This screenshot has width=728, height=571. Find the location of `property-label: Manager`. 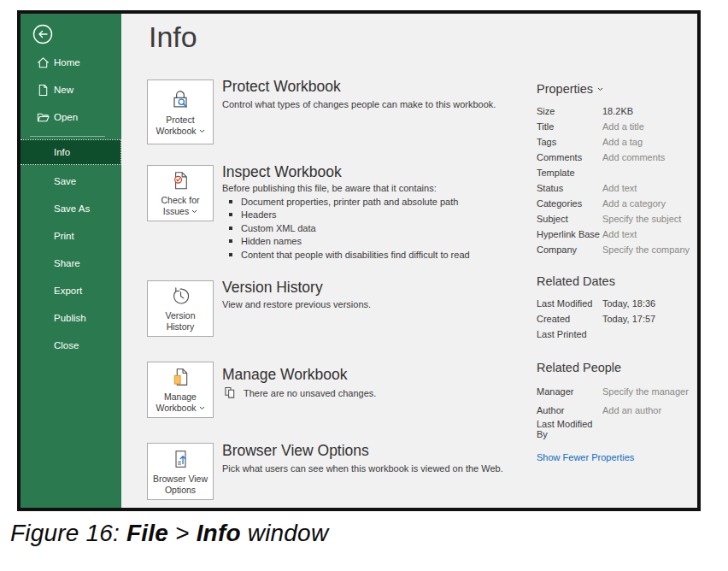

property-label: Manager is located at coordinates (569, 391).